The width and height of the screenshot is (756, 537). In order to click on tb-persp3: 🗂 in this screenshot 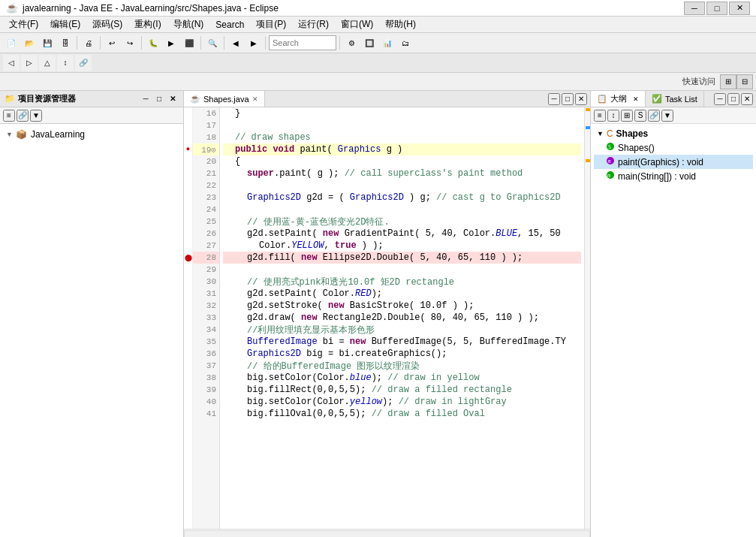, I will do `click(405, 43)`.